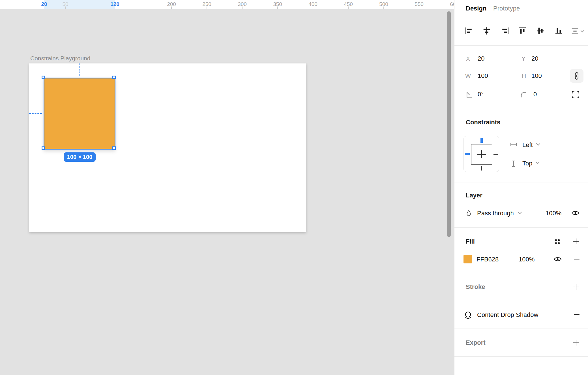 The height and width of the screenshot is (375, 588). I want to click on vertical-constraint-icon, so click(514, 164).